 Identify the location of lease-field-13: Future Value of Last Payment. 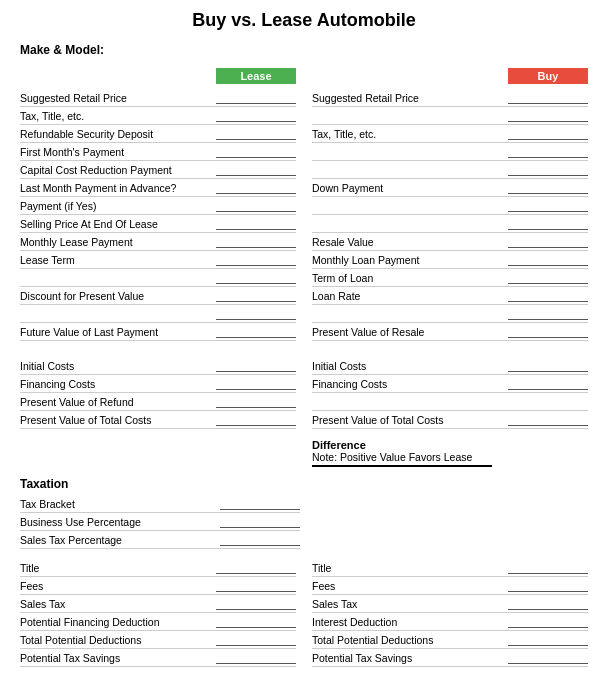
(158, 332).